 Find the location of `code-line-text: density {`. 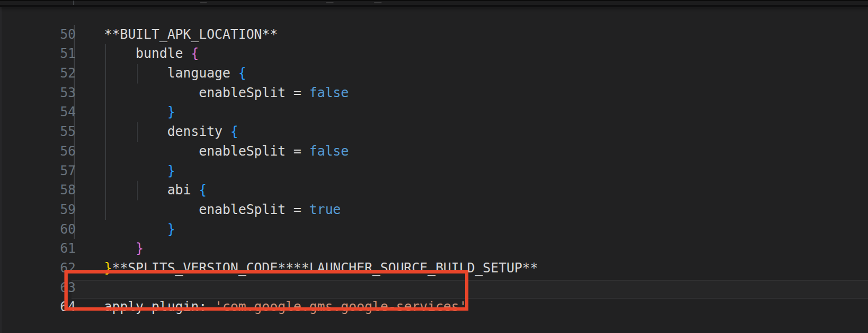

code-line-text: density { is located at coordinates (171, 132).